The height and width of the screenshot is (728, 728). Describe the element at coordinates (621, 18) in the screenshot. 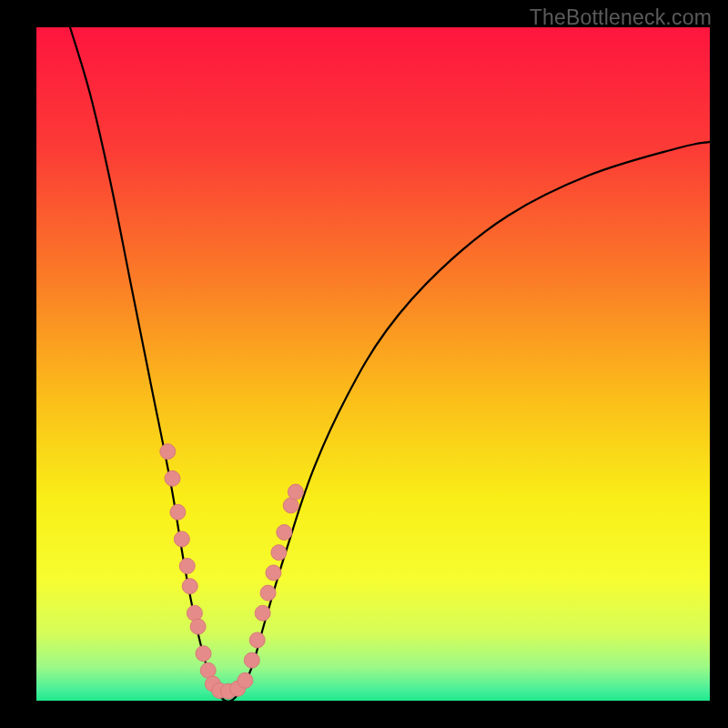

I see `watermark-text: TheBottleneck.com` at that location.